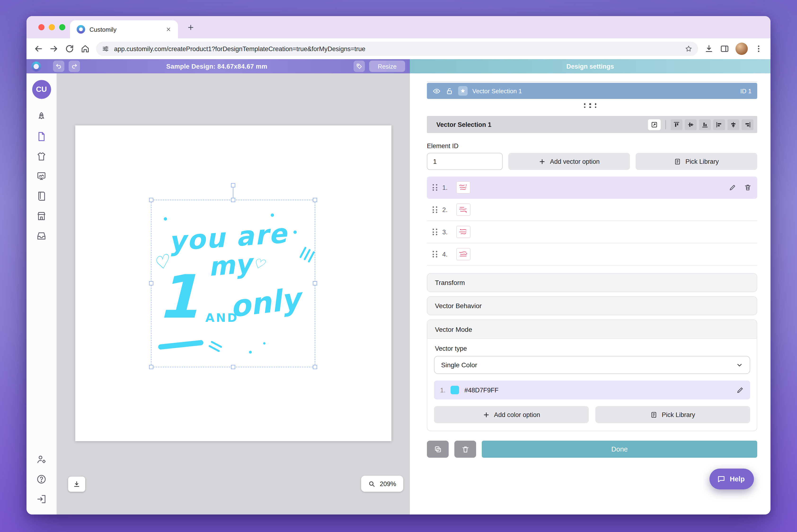 The height and width of the screenshot is (532, 797). Describe the element at coordinates (41, 479) in the screenshot. I see `question-icon` at that location.